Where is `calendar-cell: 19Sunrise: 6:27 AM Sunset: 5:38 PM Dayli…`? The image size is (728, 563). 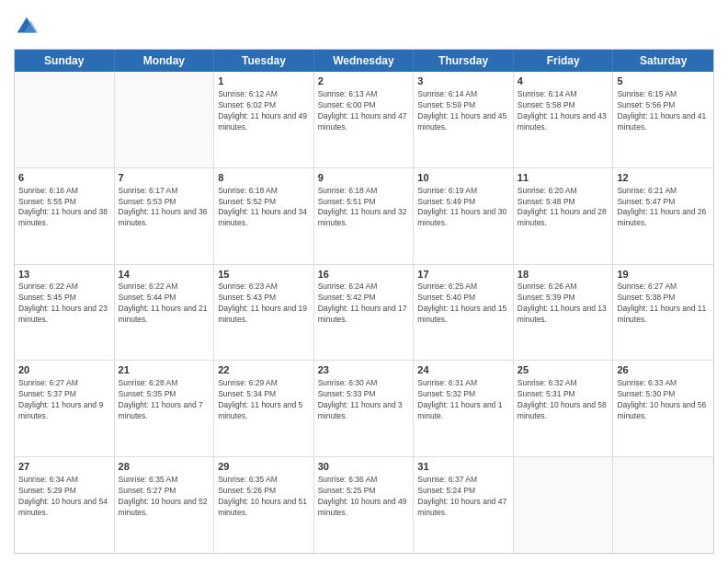
calendar-cell: 19Sunrise: 6:27 AM Sunset: 5:38 PM Dayli… is located at coordinates (664, 313).